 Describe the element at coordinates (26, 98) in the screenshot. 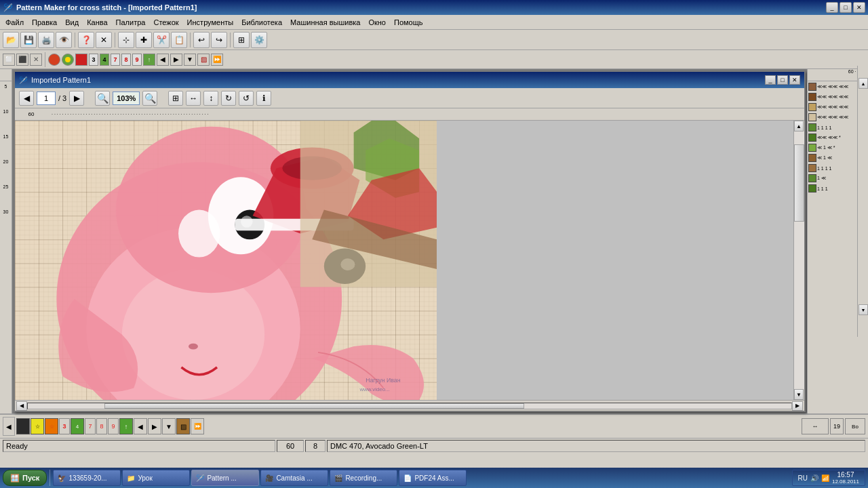

I see `prev-page-button: ◀` at that location.